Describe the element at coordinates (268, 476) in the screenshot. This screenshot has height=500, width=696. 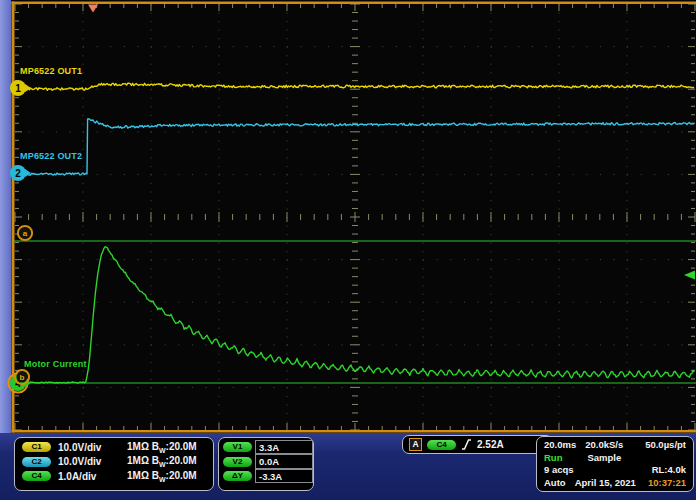
I see `cursor-dy-row: ΔY -3.3A` at that location.